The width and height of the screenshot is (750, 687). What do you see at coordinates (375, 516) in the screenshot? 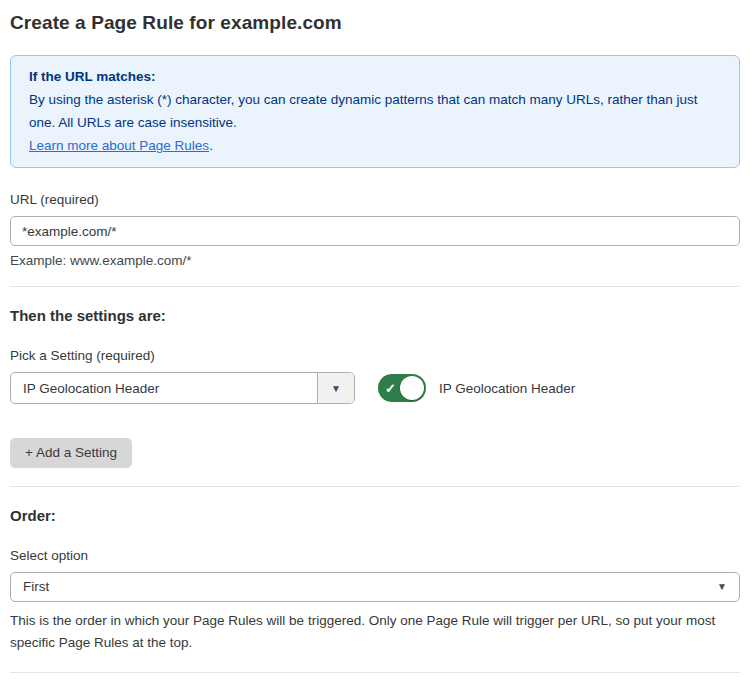
I see `order-section-heading: Order:` at bounding box center [375, 516].